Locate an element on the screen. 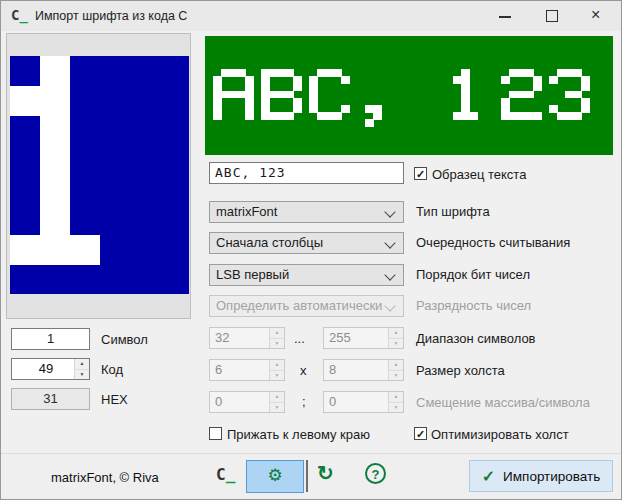  app-logo: C_ is located at coordinates (226, 474).